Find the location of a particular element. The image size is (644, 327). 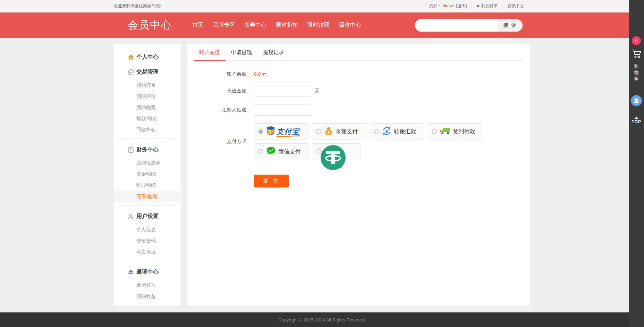

sidebar-item-personal-info: 个人信息 is located at coordinates (147, 229).